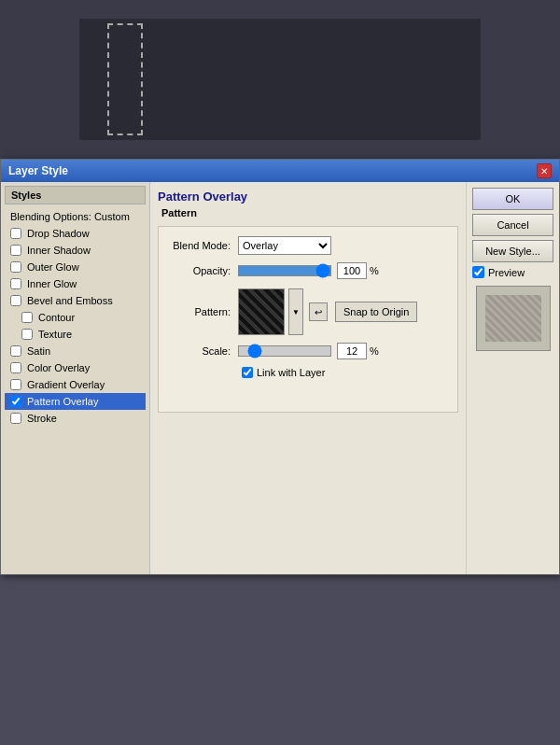 This screenshot has width=560, height=745. What do you see at coordinates (506, 273) in the screenshot?
I see `preview-label: Preview` at bounding box center [506, 273].